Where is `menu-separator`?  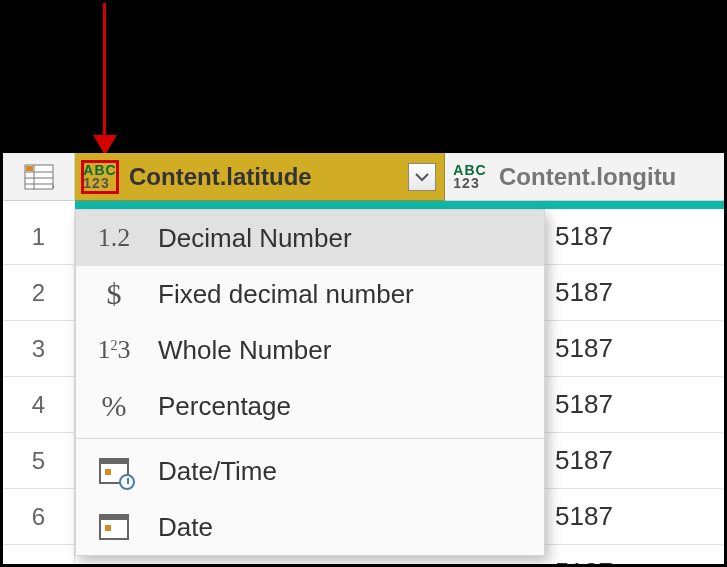 menu-separator is located at coordinates (310, 438).